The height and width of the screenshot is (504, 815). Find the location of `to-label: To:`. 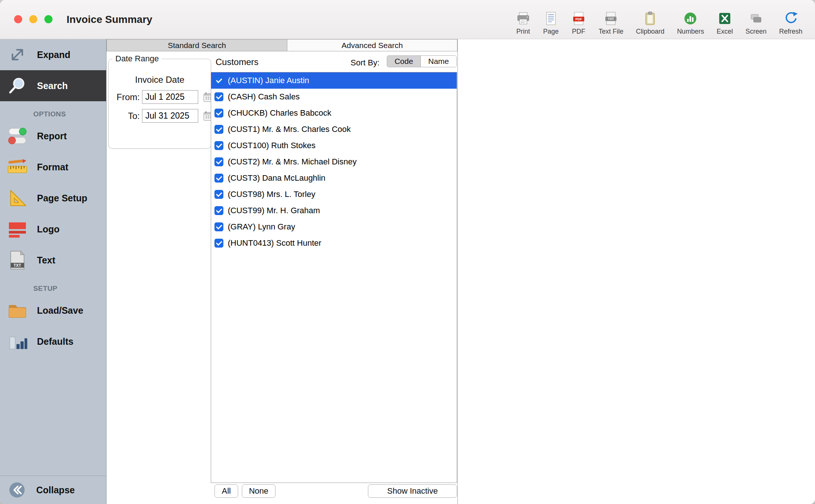

to-label: To: is located at coordinates (125, 116).